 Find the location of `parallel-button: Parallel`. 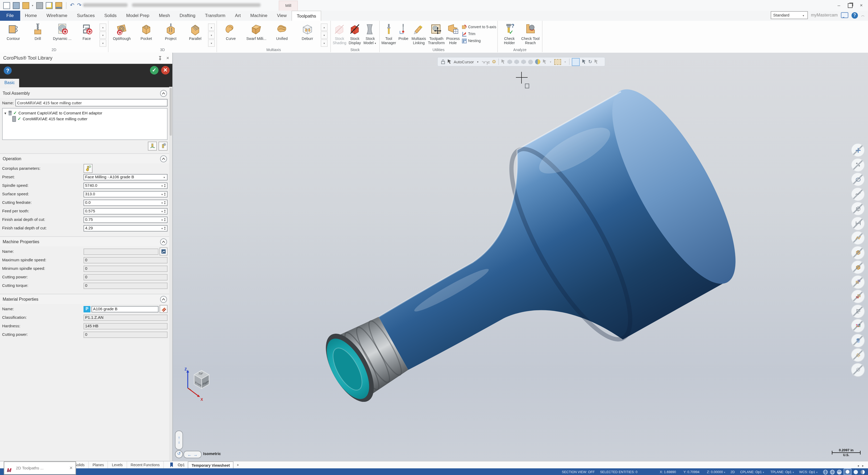

parallel-button: Parallel is located at coordinates (195, 32).